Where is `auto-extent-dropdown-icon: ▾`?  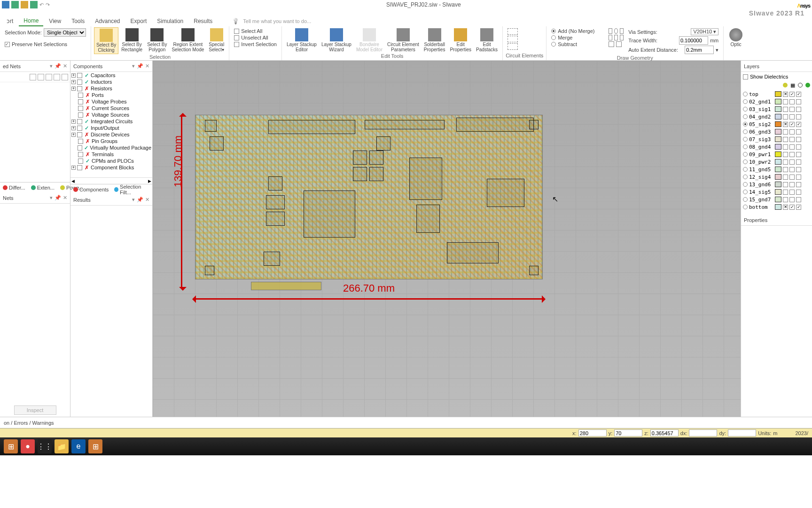 auto-extent-dropdown-icon: ▾ is located at coordinates (717, 50).